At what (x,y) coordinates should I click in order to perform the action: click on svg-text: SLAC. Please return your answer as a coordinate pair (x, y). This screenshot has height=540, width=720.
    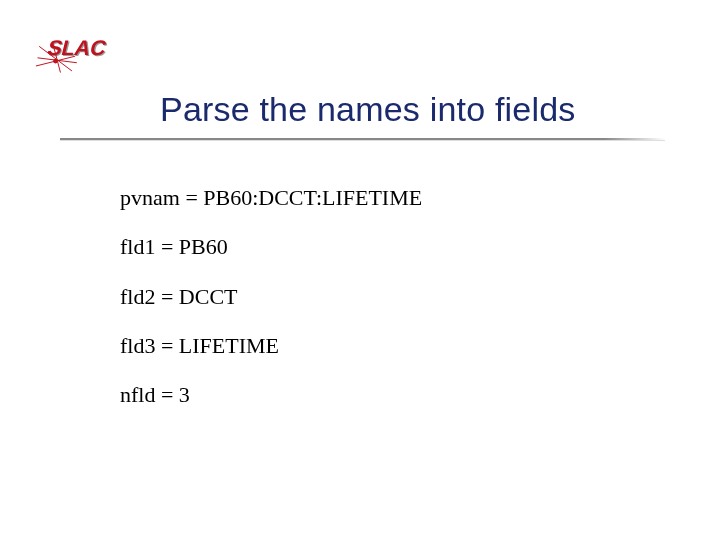
    Looking at the image, I should click on (77, 48).